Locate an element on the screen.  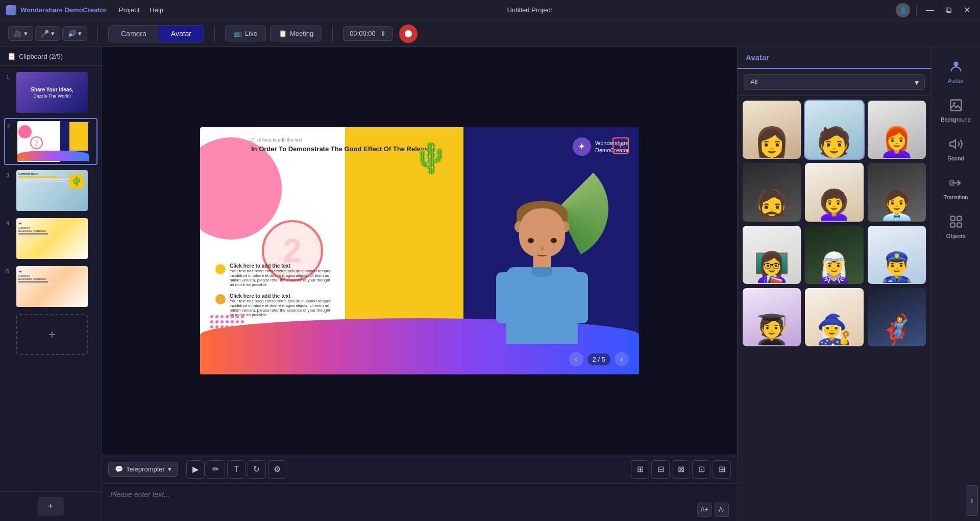
sidebar-right: Avatar Background Sound is located at coordinates (955, 284).